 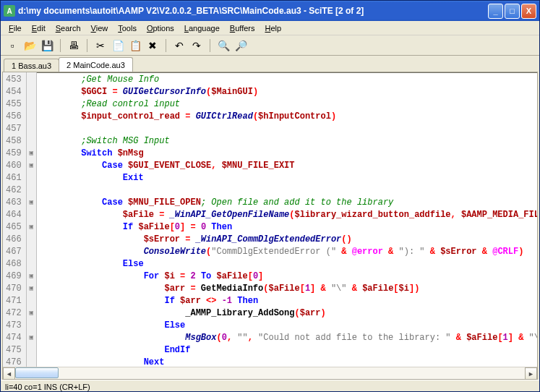 What do you see at coordinates (270, 386) in the screenshot?
I see `statusbar: li=40 co=1 INS (CR+LF)` at bounding box center [270, 386].